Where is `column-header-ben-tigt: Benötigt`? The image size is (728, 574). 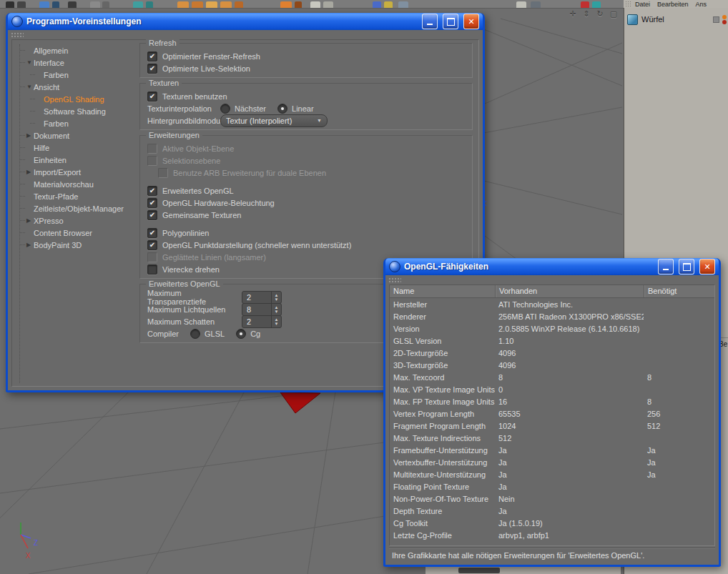
column-header-ben-tigt: Benötigt is located at coordinates (679, 292).